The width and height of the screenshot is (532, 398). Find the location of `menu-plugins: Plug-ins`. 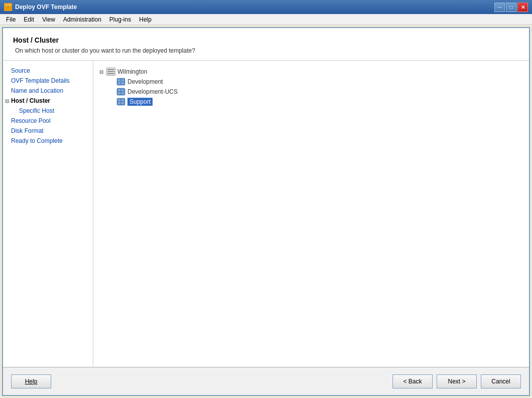

menu-plugins: Plug-ins is located at coordinates (120, 20).